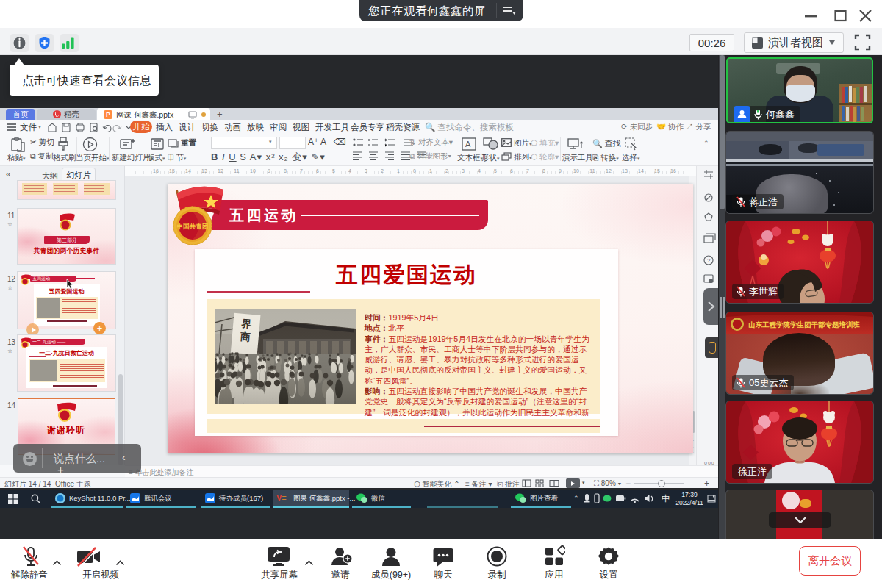 This screenshot has height=588, width=882. Describe the element at coordinates (804, 325) in the screenshot. I see `svg-text: 山东工程学院学生团干部专题培训班` at that location.